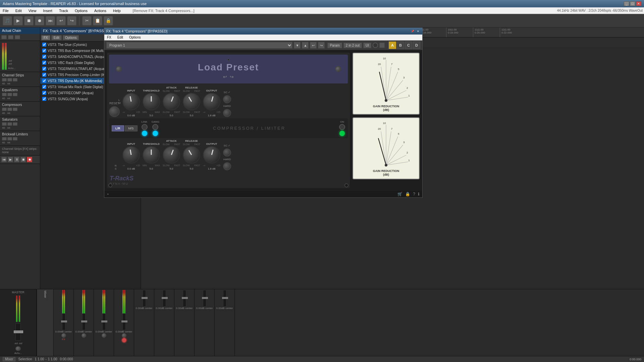 Image resolution: width=644 pixels, height=362 pixels. Describe the element at coordinates (48, 11) in the screenshot. I see `menu-insert: Insert` at that location.